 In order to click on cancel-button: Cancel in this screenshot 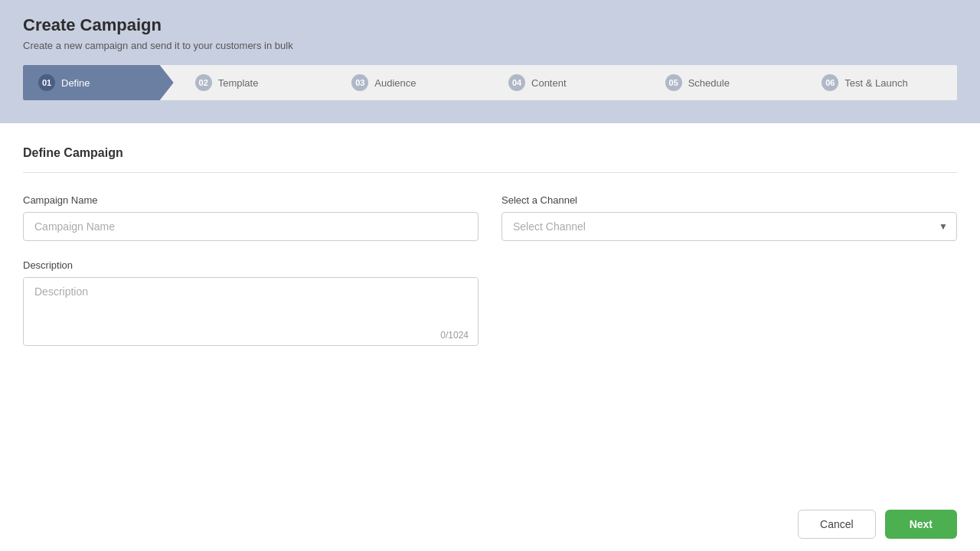, I will do `click(837, 524)`.